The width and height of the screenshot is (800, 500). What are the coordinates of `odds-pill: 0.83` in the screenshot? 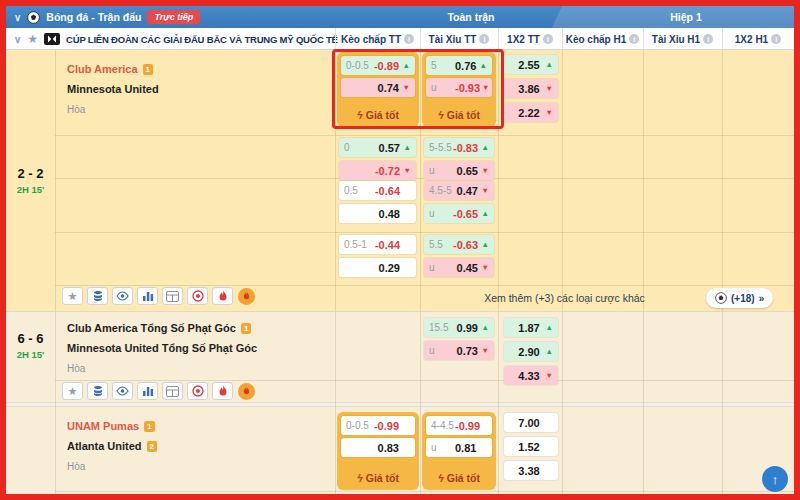 It's located at (378, 448).